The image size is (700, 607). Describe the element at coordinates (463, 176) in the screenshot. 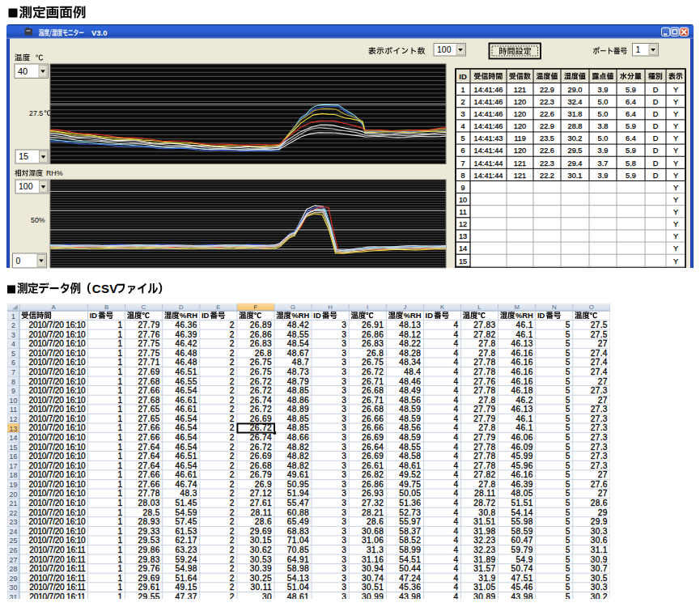

I see `svg-text: 8` at that location.